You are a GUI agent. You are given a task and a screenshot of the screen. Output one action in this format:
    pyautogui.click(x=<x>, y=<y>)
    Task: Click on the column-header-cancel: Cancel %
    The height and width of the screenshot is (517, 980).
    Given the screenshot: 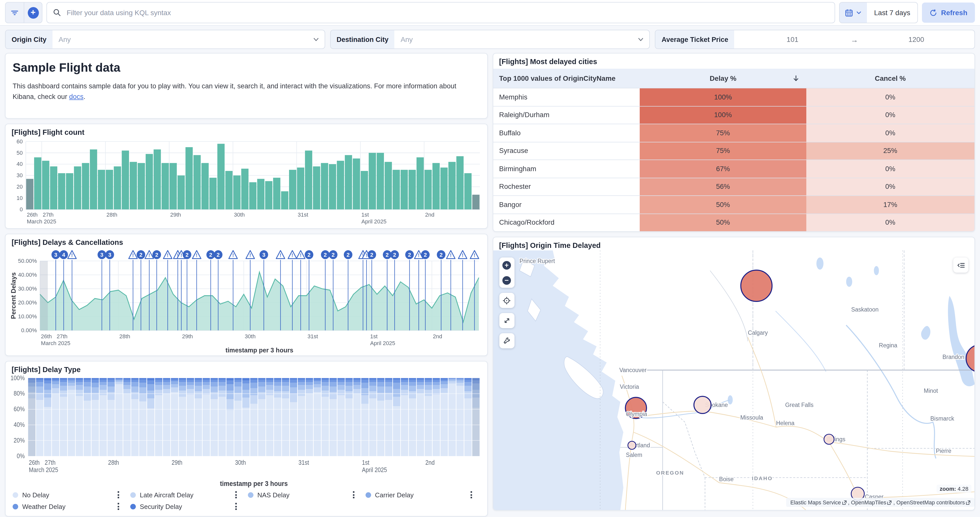 What is the action you would take?
    pyautogui.click(x=890, y=78)
    